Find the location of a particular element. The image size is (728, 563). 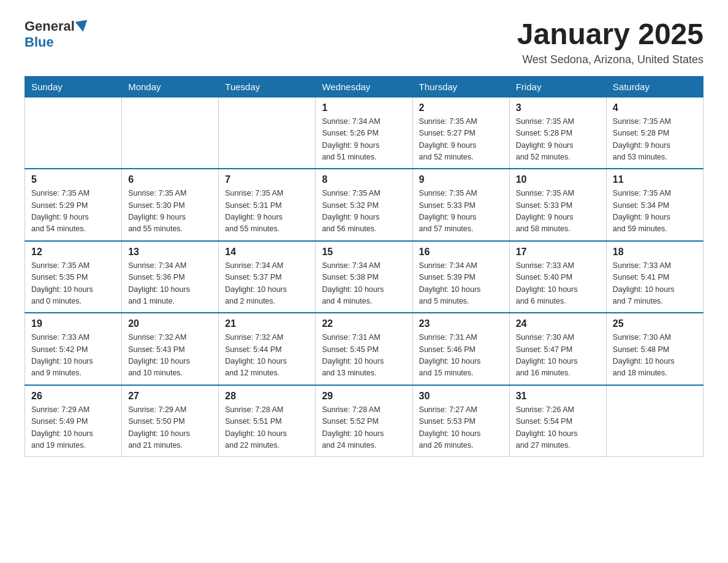

day-number: 29 is located at coordinates (364, 396).